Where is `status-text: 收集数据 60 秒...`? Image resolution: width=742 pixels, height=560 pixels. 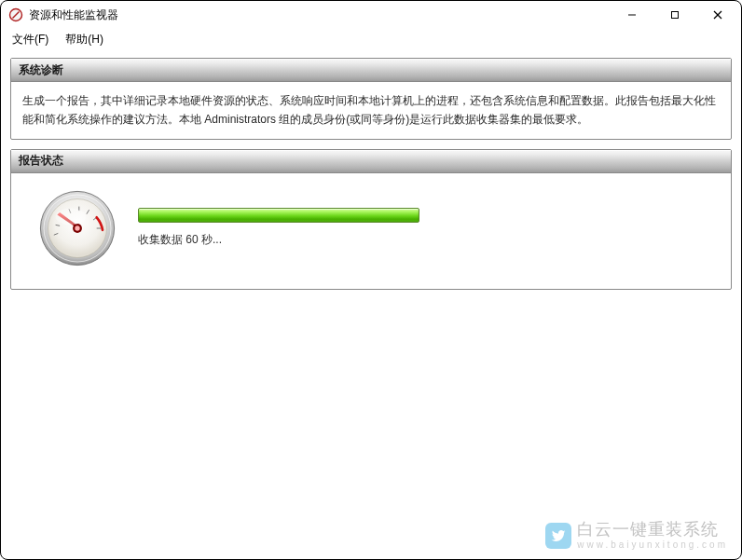 status-text: 收集数据 60 秒... is located at coordinates (426, 239).